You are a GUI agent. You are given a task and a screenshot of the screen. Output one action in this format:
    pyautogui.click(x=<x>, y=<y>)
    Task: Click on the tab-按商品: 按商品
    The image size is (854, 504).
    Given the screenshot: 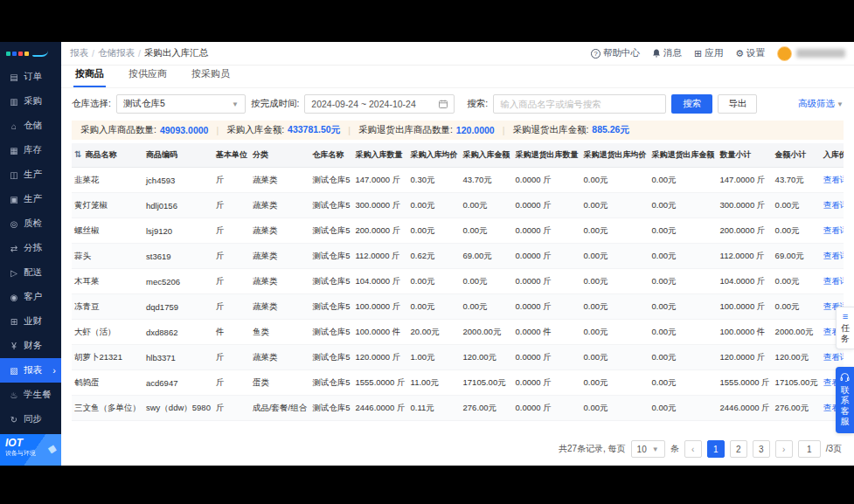 What is the action you would take?
    pyautogui.click(x=89, y=77)
    